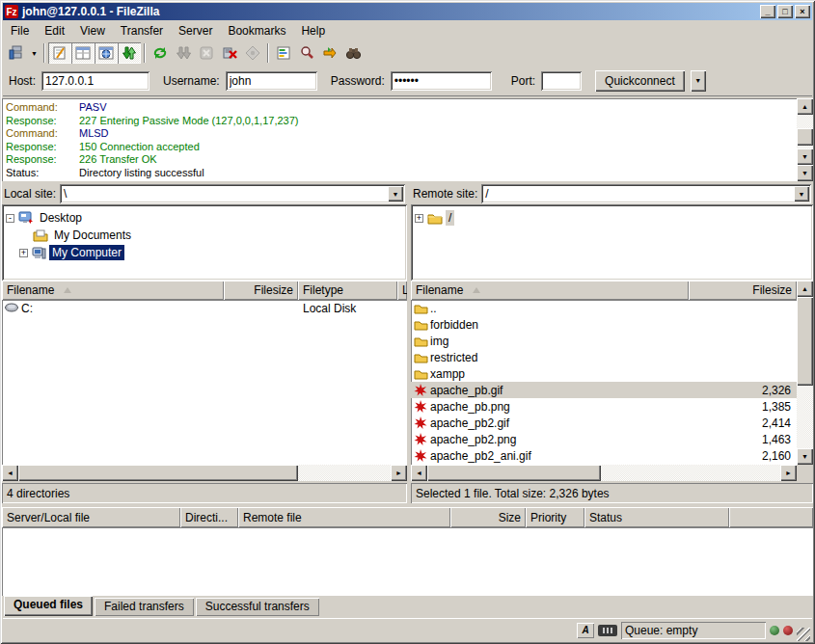  Describe the element at coordinates (48, 605) in the screenshot. I see `tab-queued-files: Queued files` at that location.